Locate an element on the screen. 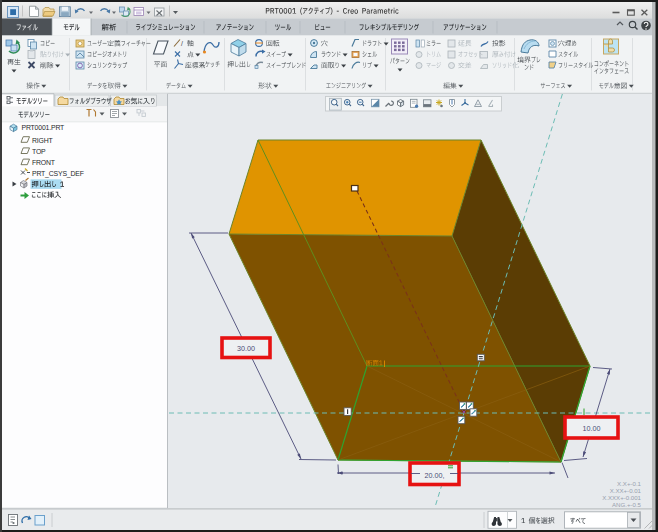  svg-text: FRONT is located at coordinates (44, 162).